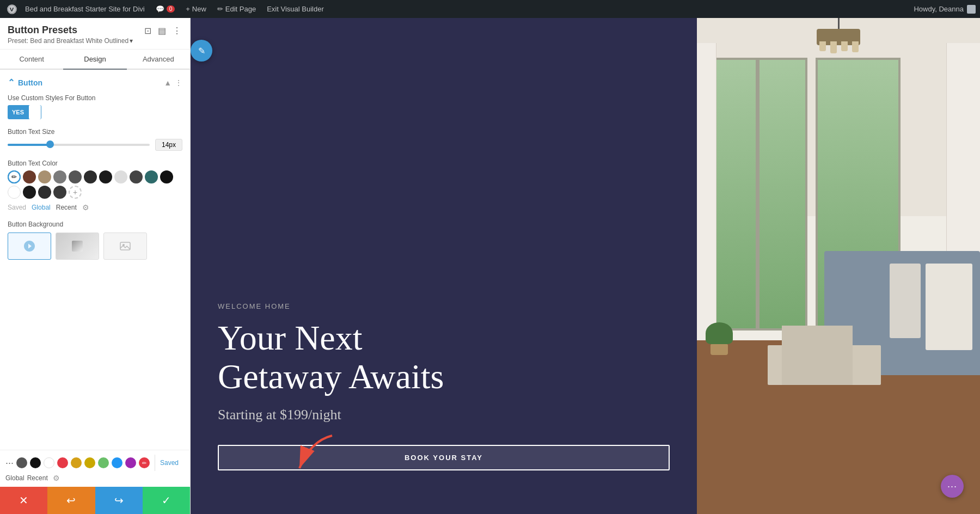  What do you see at coordinates (444, 415) in the screenshot?
I see `hero-subline: Starting at $199/night` at bounding box center [444, 415].